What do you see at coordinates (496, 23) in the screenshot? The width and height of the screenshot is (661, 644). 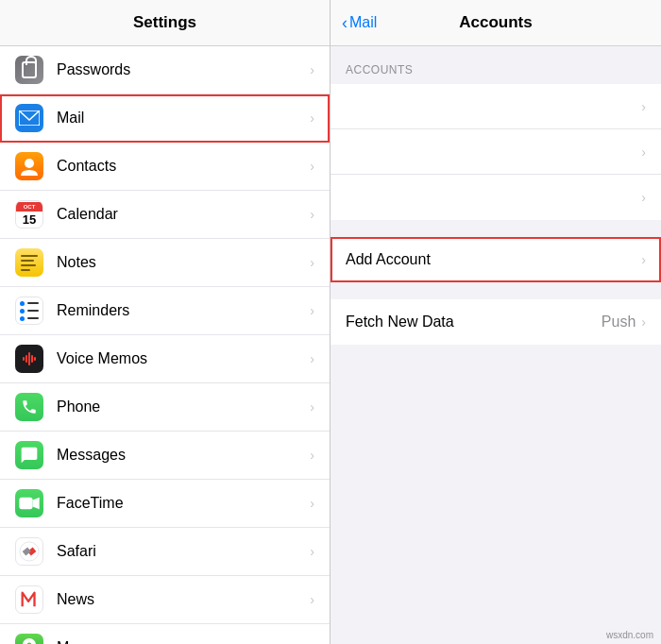 I see `right-panel-title: Accounts` at bounding box center [496, 23].